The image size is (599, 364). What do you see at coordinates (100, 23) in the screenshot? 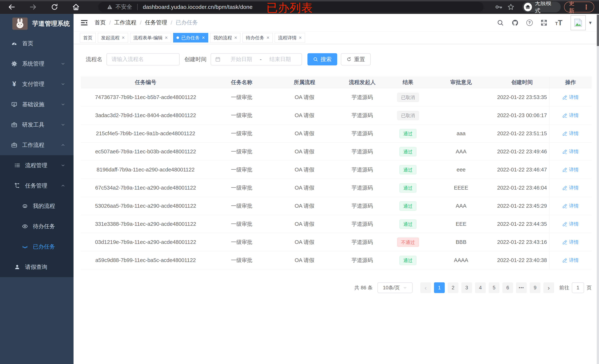
I see `breadcrumb-home: 首页` at bounding box center [100, 23].